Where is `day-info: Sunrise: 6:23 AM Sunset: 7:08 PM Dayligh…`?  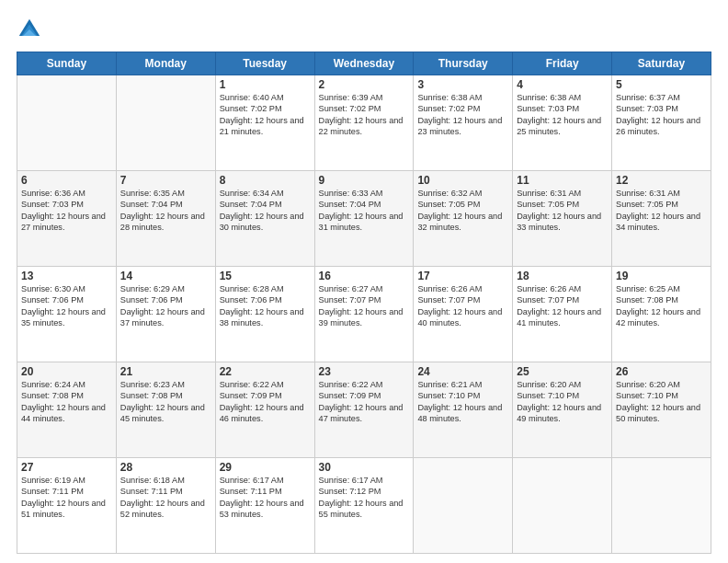 day-info: Sunrise: 6:23 AM Sunset: 7:08 PM Dayligh… is located at coordinates (165, 402).